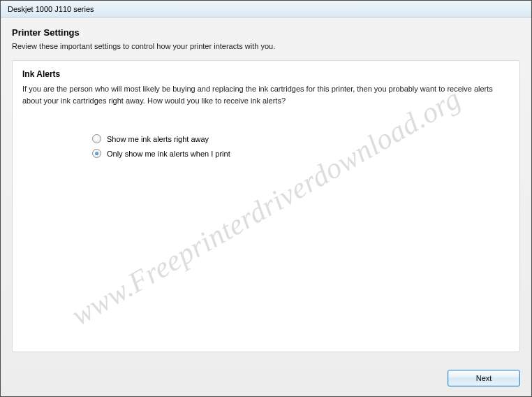  Describe the element at coordinates (301, 146) in the screenshot. I see `ink-alerts-radio-group: Show me ink alerts right away Only show …` at that location.